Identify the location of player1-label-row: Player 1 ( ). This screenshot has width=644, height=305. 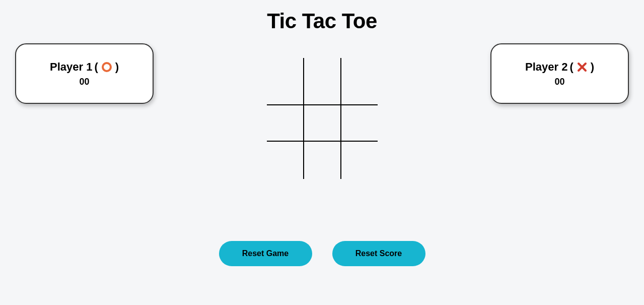
(85, 67).